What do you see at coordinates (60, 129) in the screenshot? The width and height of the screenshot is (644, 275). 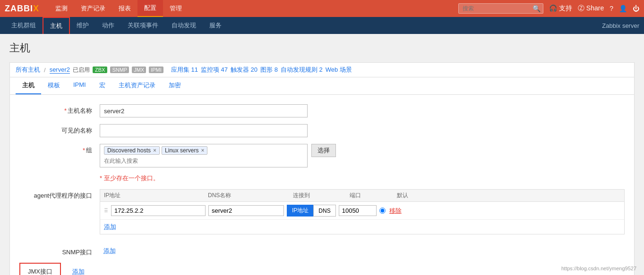 I see `visible-name-label: 可见的名称` at bounding box center [60, 129].